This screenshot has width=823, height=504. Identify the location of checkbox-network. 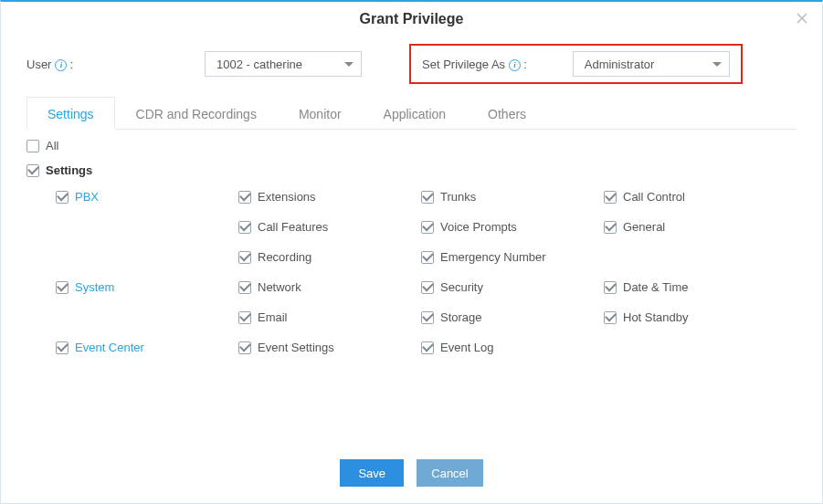
(245, 288).